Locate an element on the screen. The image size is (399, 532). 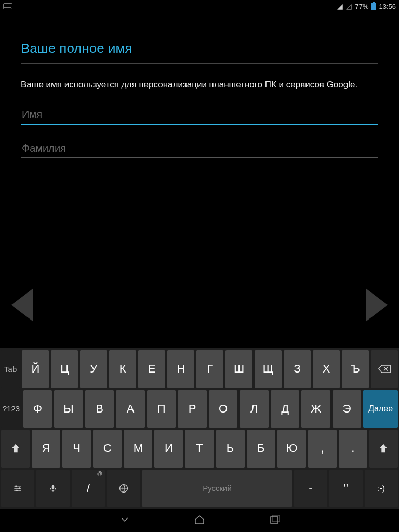
key-backspace is located at coordinates (384, 369).